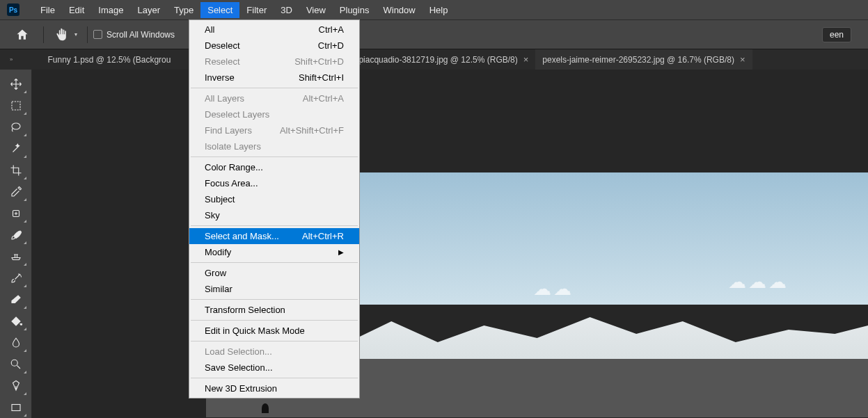  I want to click on lasso-tool, so click(16, 127).